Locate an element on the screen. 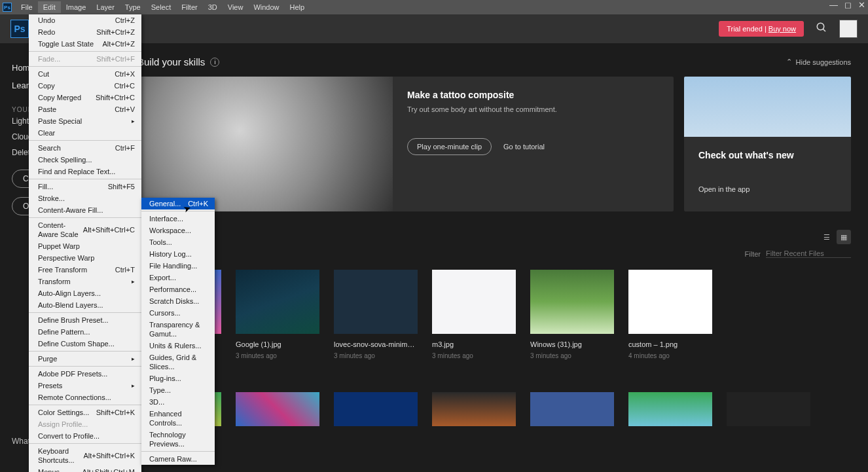 The height and width of the screenshot is (472, 868). trial-status-pill: Trial ended | Buy now is located at coordinates (761, 29).